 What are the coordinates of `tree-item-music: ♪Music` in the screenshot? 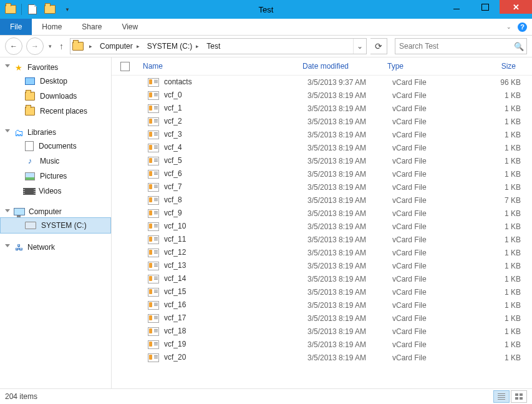 It's located at (56, 161).